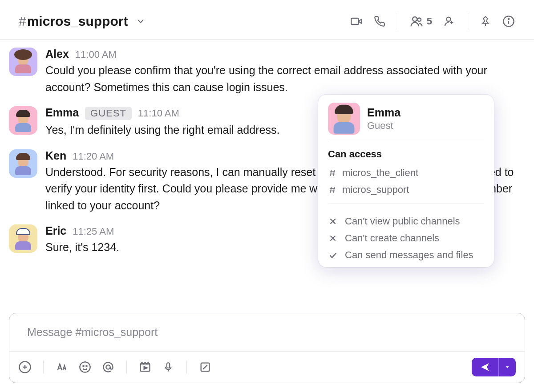 The height and width of the screenshot is (392, 534). What do you see at coordinates (421, 21) in the screenshot?
I see `members-button: 5` at bounding box center [421, 21].